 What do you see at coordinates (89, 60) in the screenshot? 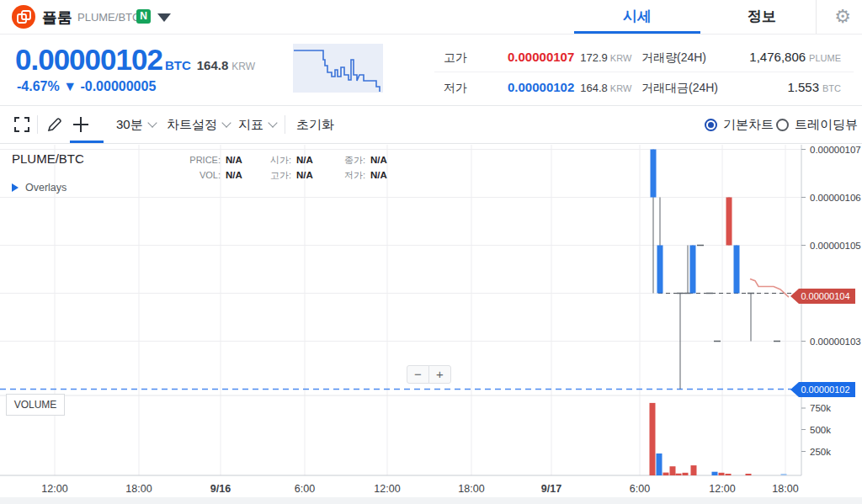
I see `current-price: 0.00000102` at bounding box center [89, 60].